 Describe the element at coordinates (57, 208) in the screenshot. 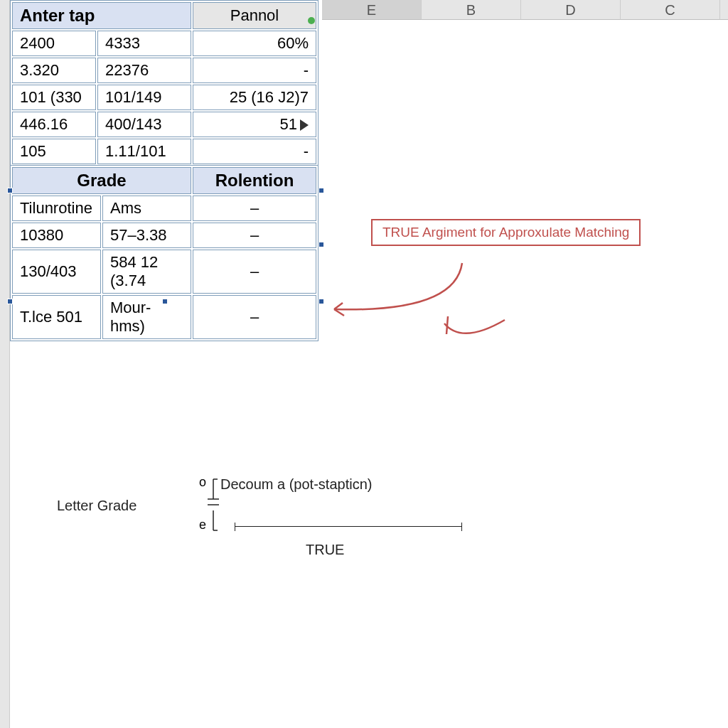

I see `cell: Tilunrotine` at that location.